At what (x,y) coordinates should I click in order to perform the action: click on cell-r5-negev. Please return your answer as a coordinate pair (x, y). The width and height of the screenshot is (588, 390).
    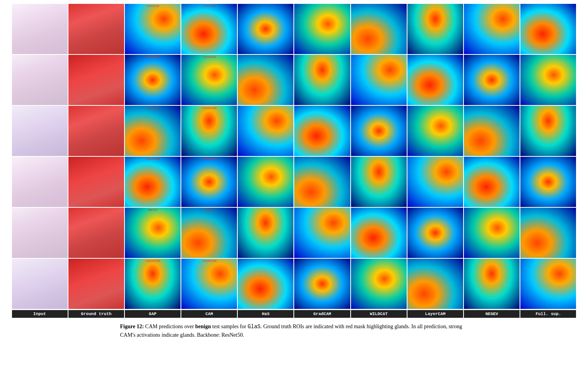
    Looking at the image, I should click on (492, 284).